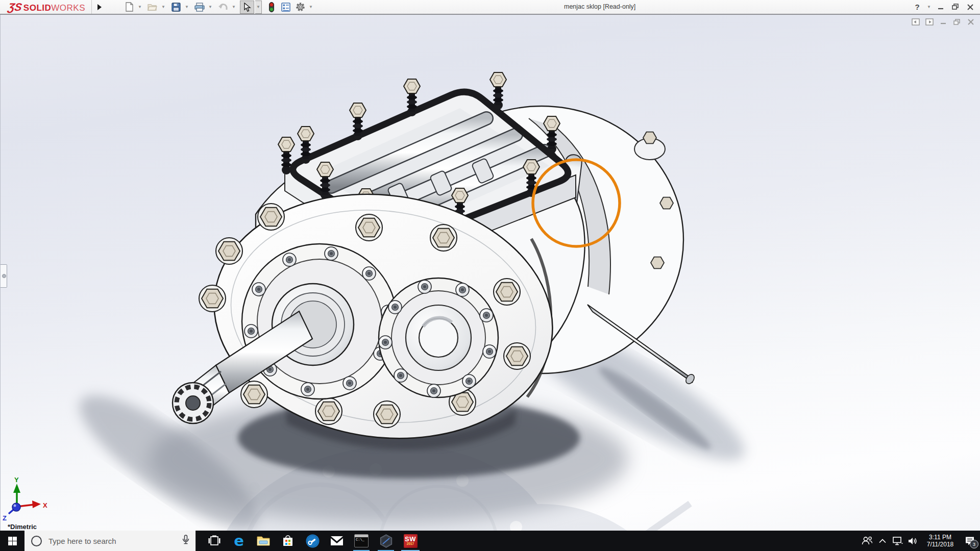 The height and width of the screenshot is (551, 980). I want to click on minimize-button, so click(941, 7).